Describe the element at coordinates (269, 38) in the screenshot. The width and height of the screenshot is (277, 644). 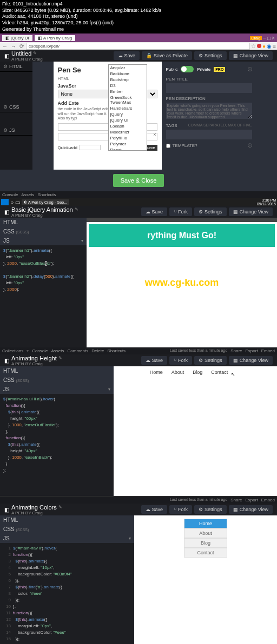
I see `maximize-icon: □` at that location.